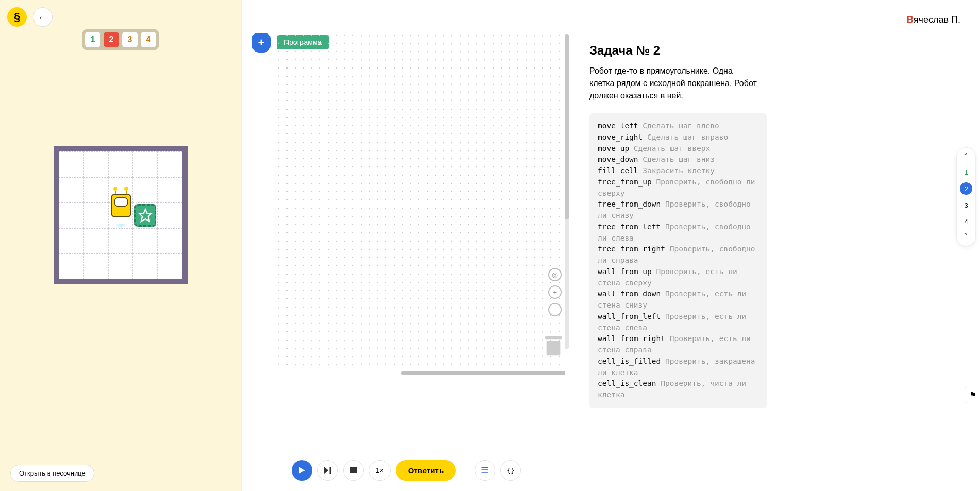  I want to click on username-rest: ячеслав П., so click(937, 20).